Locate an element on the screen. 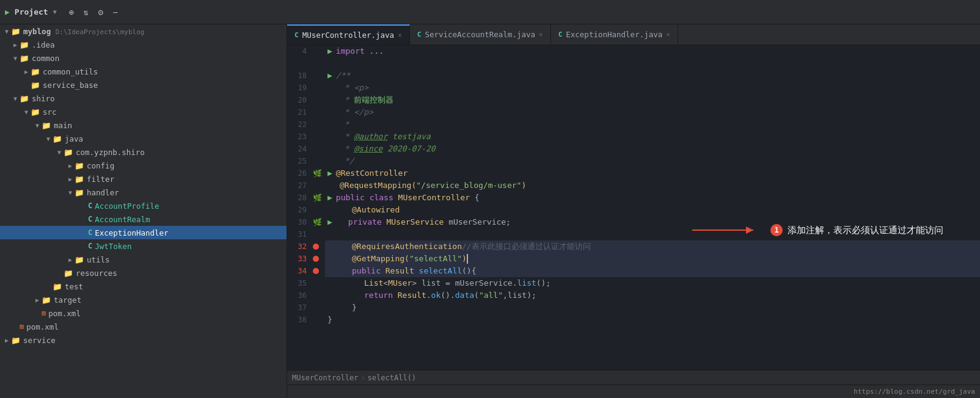  gutter-area: 🌿 🌿 🌿 is located at coordinates (319, 208).